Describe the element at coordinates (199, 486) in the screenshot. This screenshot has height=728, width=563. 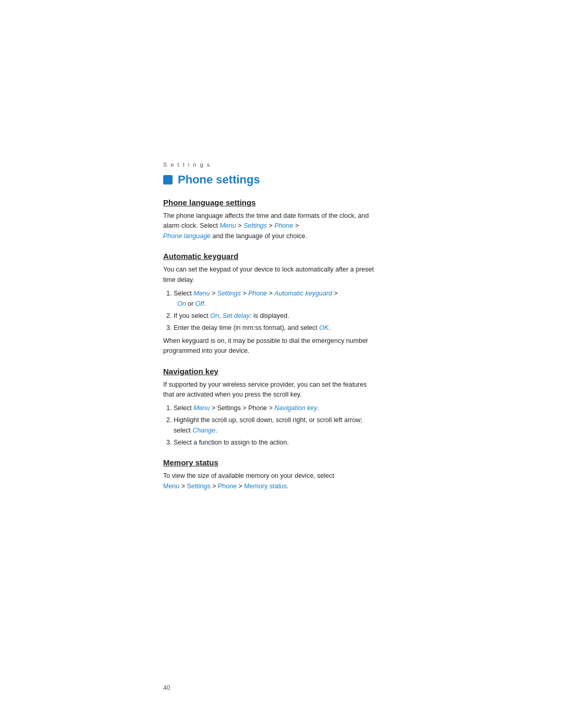
I see `link-settings-4: Settings` at that location.